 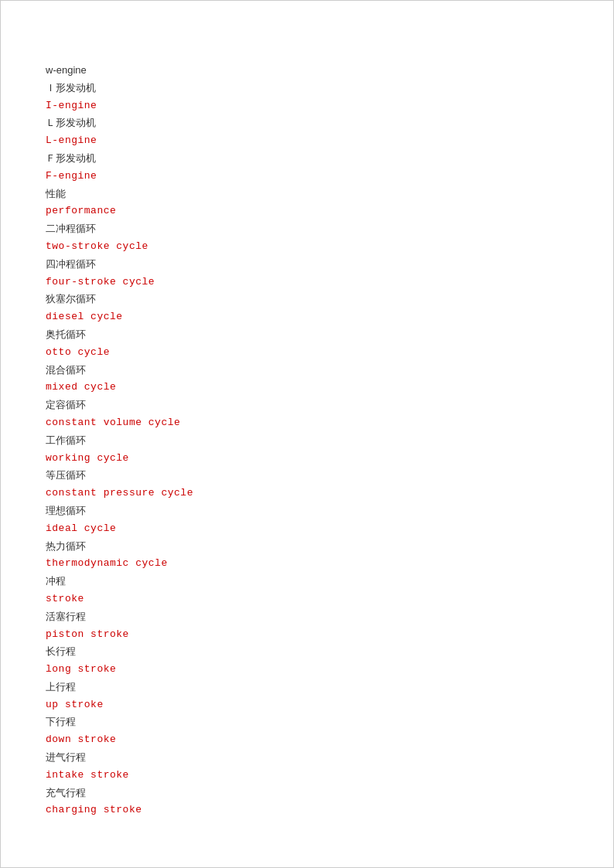 What do you see at coordinates (307, 124) in the screenshot?
I see `entry: Ｌ形发动机` at bounding box center [307, 124].